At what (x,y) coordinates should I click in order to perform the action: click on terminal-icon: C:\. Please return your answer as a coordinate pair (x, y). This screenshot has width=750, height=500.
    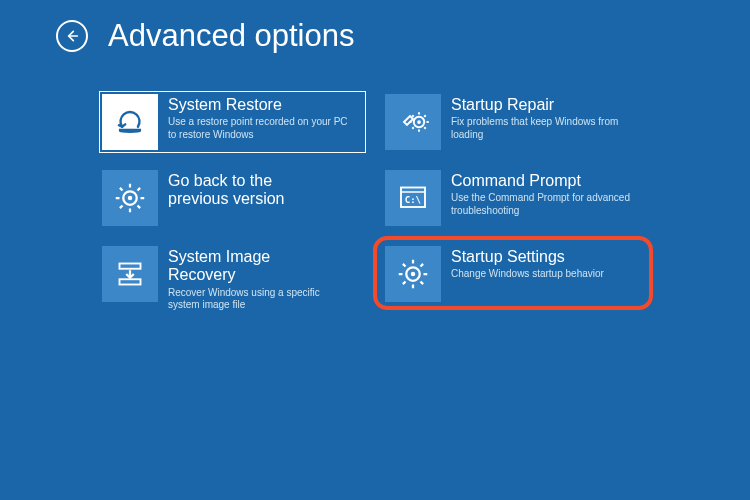
    Looking at the image, I should click on (413, 198).